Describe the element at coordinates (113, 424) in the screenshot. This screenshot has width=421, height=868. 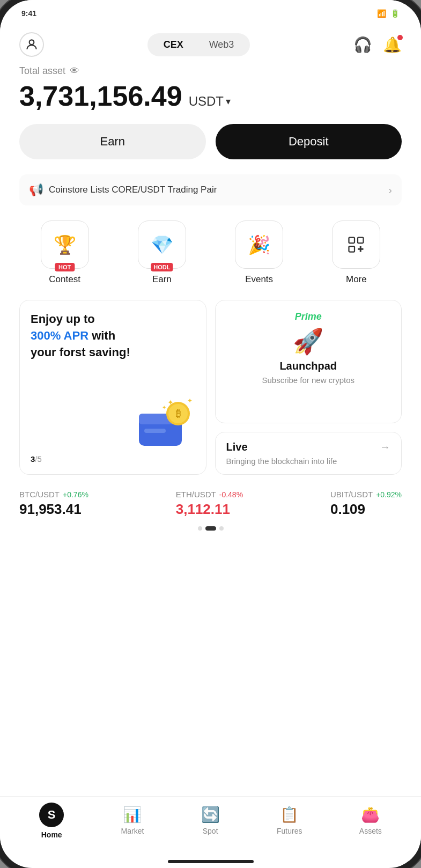
I see `wallet-illustration: ₿ ✦ ✦ ✦` at that location.